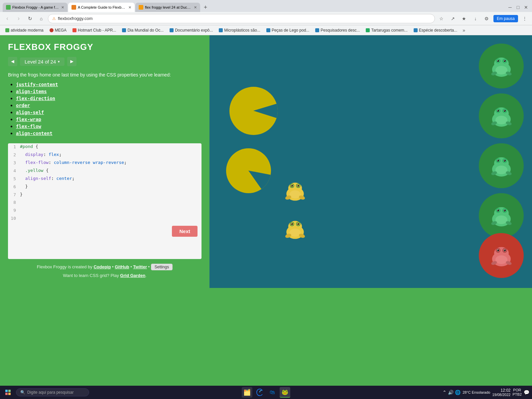 The image size is (532, 399). I want to click on url-text: flexboxfroggy.com, so click(244, 19).